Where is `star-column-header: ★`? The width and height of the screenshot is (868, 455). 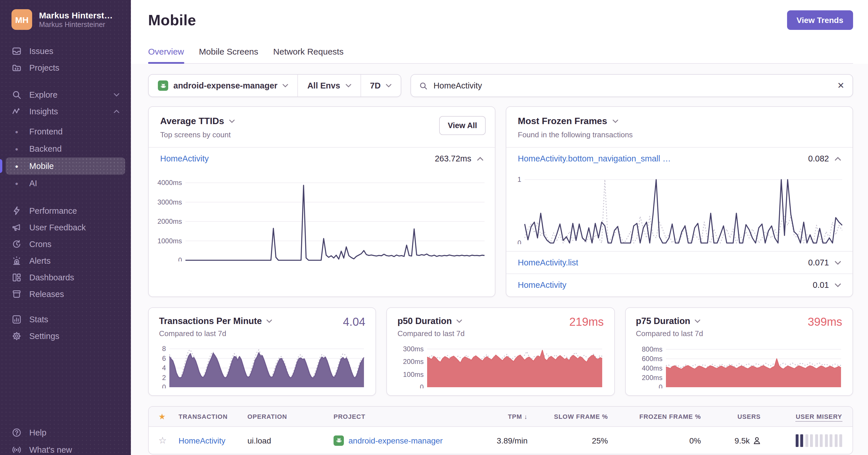
star-column-header: ★ is located at coordinates (162, 417).